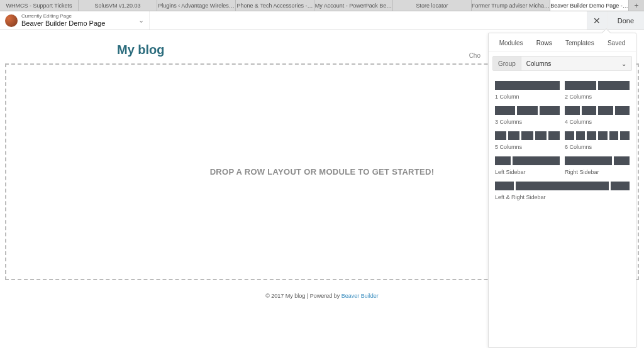  What do you see at coordinates (597, 147) in the screenshot?
I see `layout-label: 6 Columns` at bounding box center [597, 147].